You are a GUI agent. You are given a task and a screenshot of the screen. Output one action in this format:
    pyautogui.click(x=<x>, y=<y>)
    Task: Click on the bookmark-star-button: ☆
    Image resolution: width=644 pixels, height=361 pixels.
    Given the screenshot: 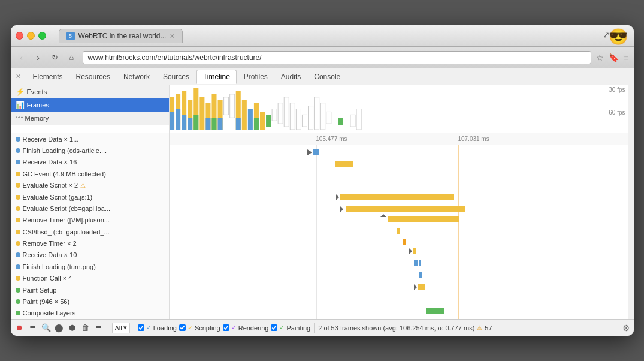 What is the action you would take?
    pyautogui.click(x=600, y=58)
    